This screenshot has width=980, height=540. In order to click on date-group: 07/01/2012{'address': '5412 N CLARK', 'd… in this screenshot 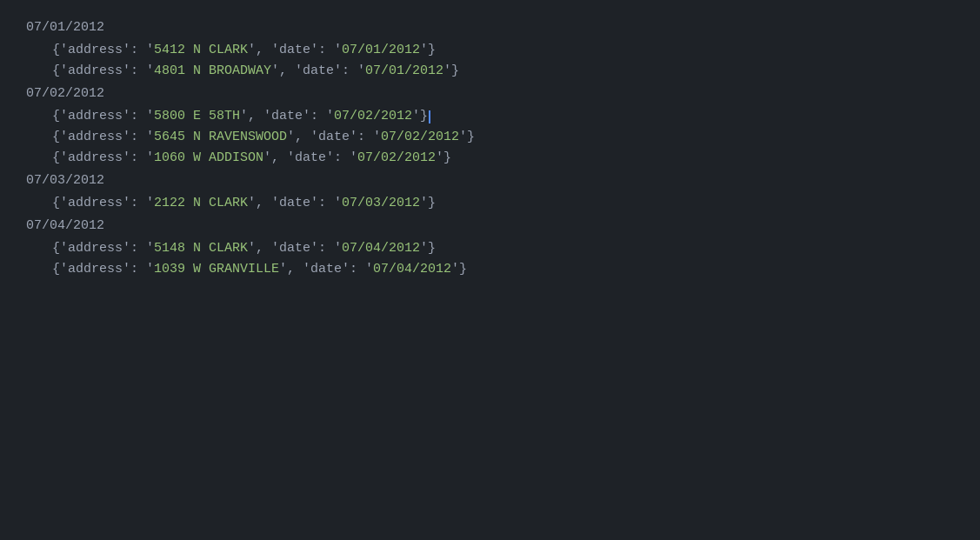, I will do `click(490, 50)`.